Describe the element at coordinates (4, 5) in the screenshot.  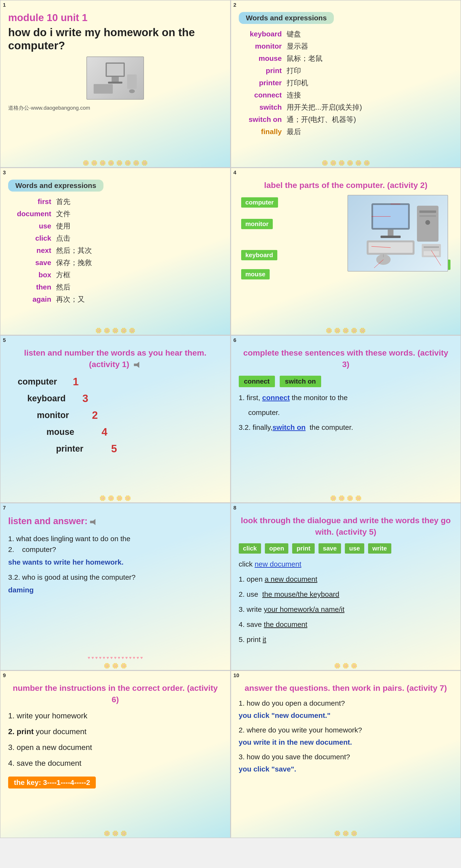
I see `cell-1-number: 1` at that location.